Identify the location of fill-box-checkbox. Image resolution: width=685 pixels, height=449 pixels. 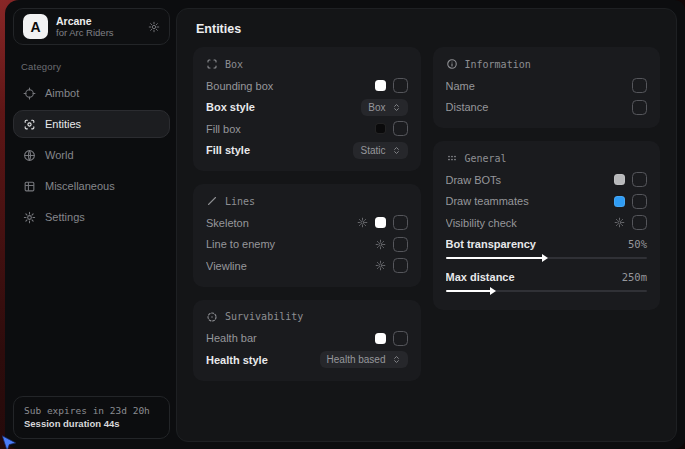
(400, 128).